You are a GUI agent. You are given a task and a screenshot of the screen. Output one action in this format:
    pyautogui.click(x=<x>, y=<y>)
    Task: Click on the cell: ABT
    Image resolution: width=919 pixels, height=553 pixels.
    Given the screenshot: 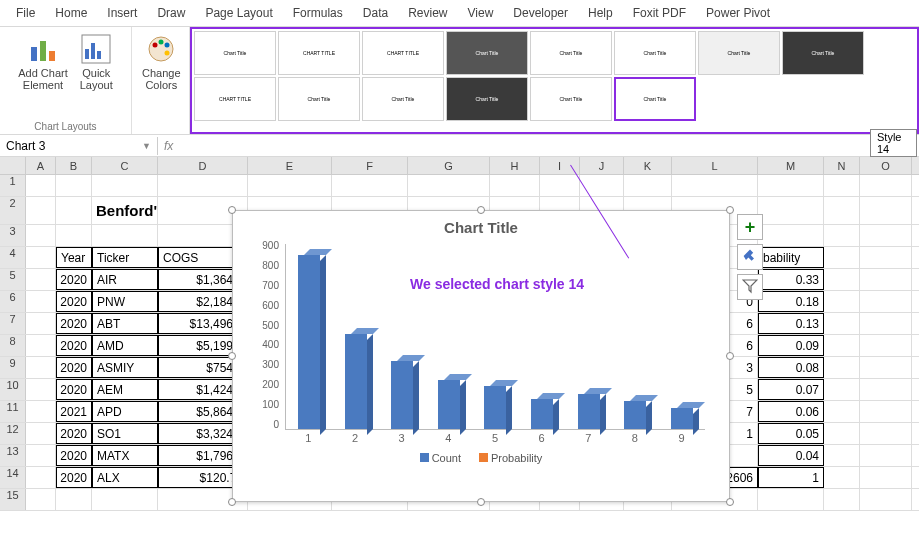 What is the action you would take?
    pyautogui.click(x=125, y=324)
    